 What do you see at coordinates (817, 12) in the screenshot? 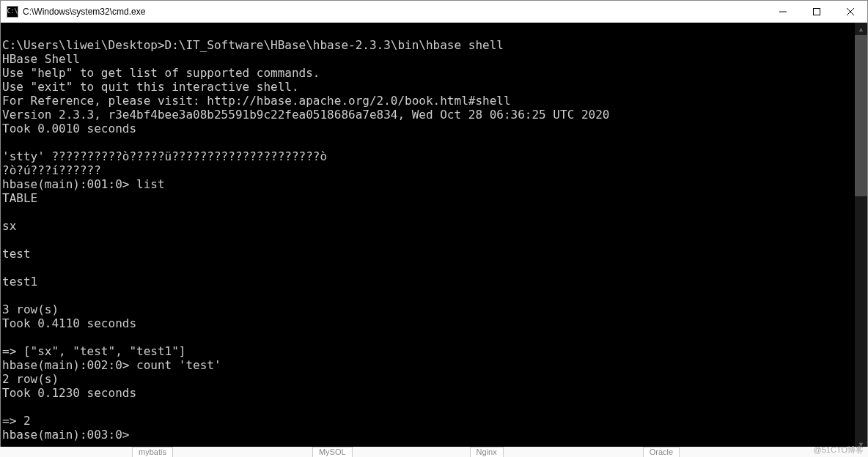
I see `maximize-button` at bounding box center [817, 12].